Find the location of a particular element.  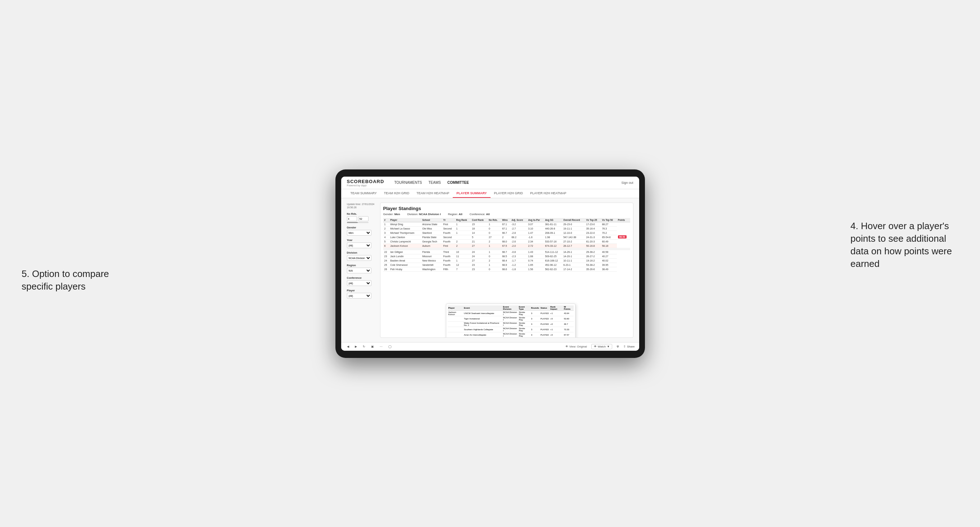

col-player: Player is located at coordinates (405, 220).